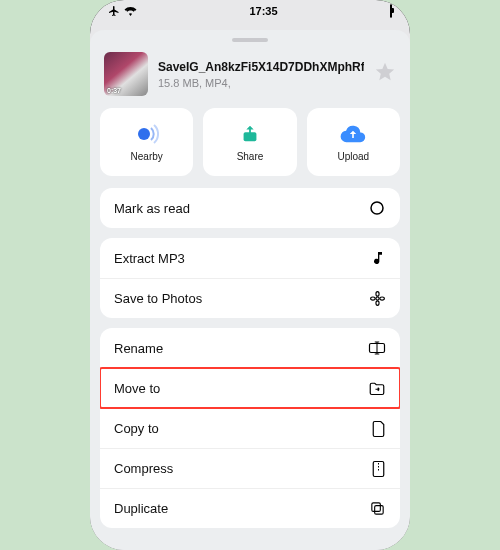 The width and height of the screenshot is (500, 550). What do you see at coordinates (250, 298) in the screenshot?
I see `save-to-photos-row: Save to Photos` at bounding box center [250, 298].